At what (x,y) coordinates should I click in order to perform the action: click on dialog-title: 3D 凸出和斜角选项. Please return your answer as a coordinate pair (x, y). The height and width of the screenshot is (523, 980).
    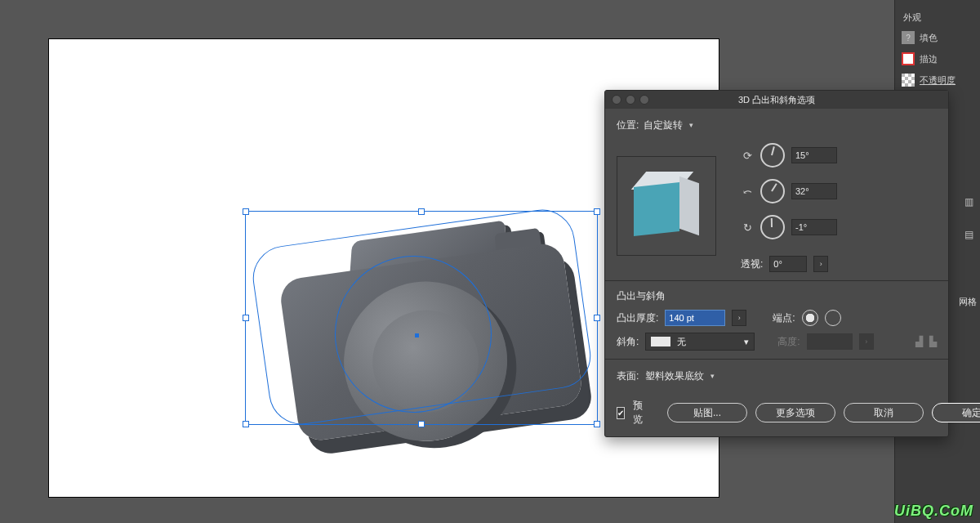
    Looking at the image, I should click on (777, 100).